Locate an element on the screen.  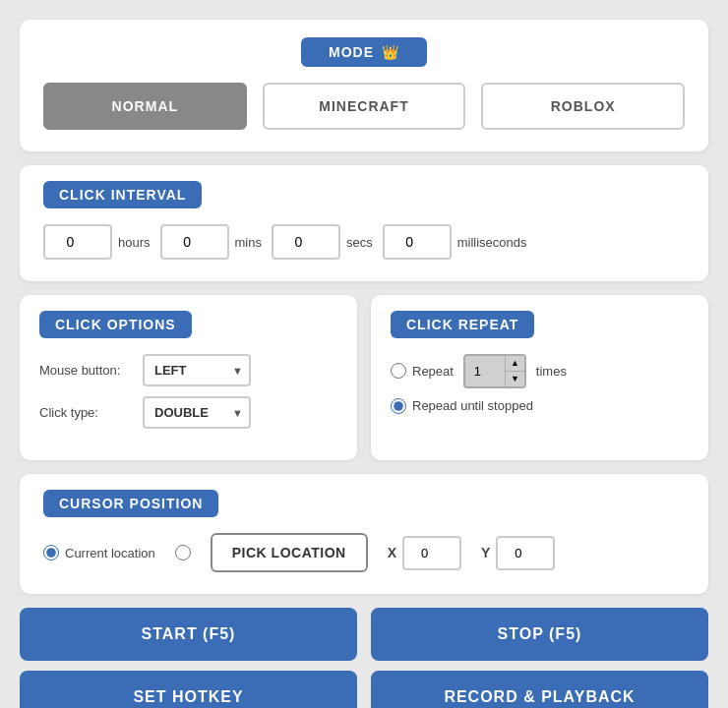
mouse-button-label: Mouse button: is located at coordinates (87, 370).